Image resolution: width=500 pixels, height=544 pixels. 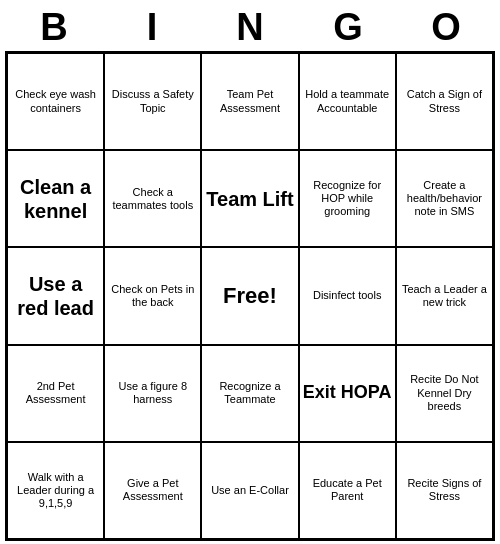 What do you see at coordinates (444, 102) in the screenshot?
I see `bingo-cell-4: Catch a Sign of Stress` at bounding box center [444, 102].